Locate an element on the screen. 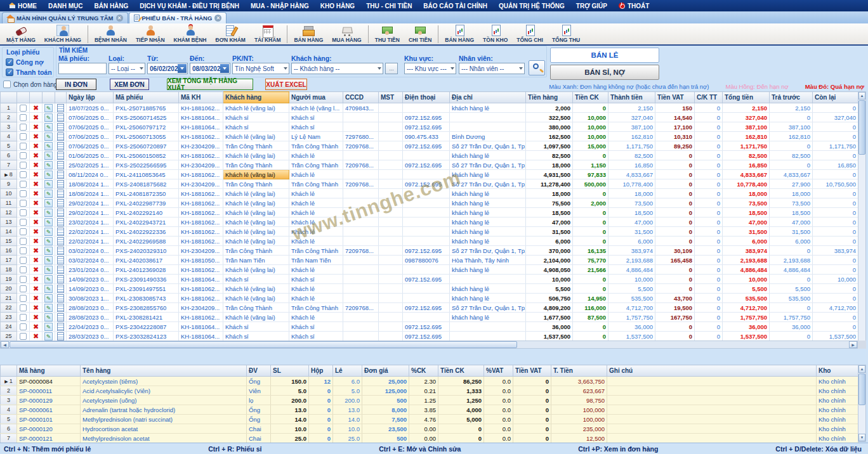 Image resolution: width=868 pixels, height=454 pixels. cong-no-checkbox-icon is located at coordinates (10, 62).